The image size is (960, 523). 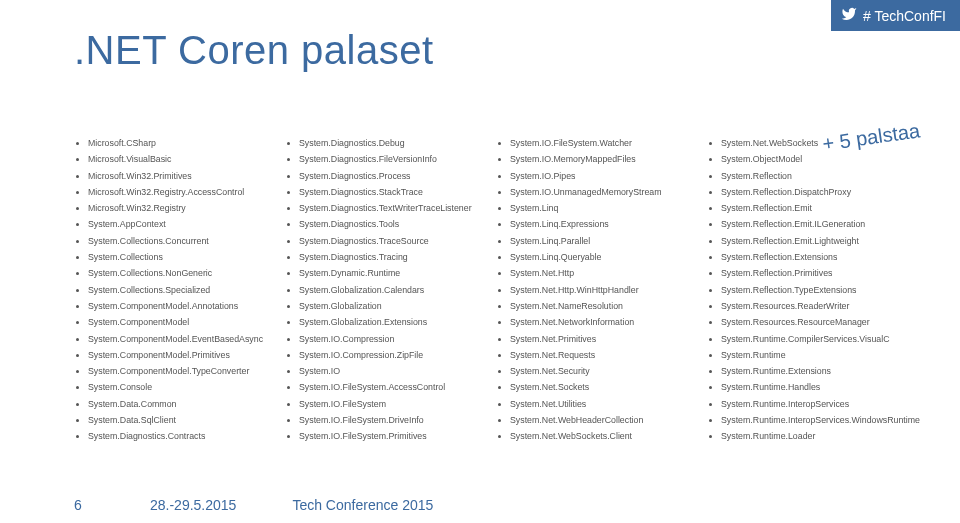 I want to click on list-item: System.Net.Http, so click(x=600, y=273).